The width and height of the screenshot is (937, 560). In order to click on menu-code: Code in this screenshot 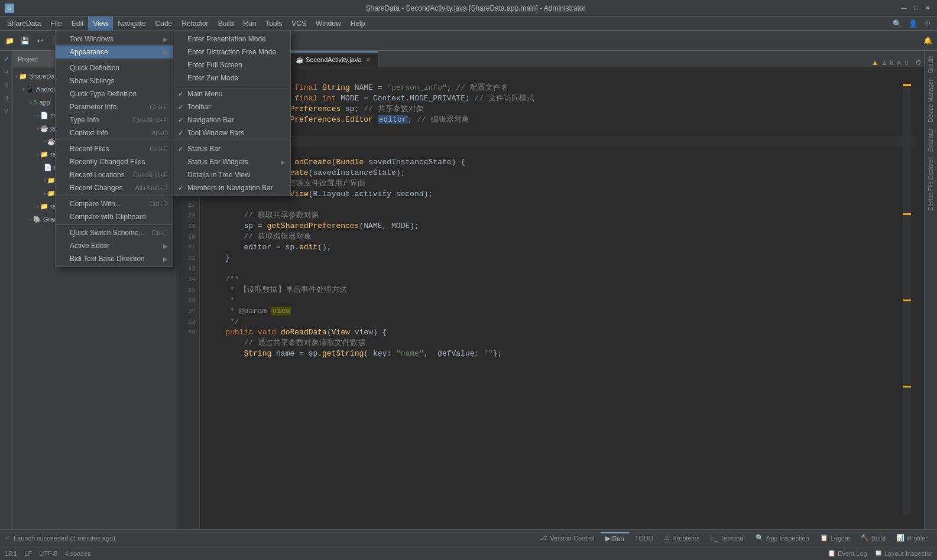, I will do `click(164, 24)`.